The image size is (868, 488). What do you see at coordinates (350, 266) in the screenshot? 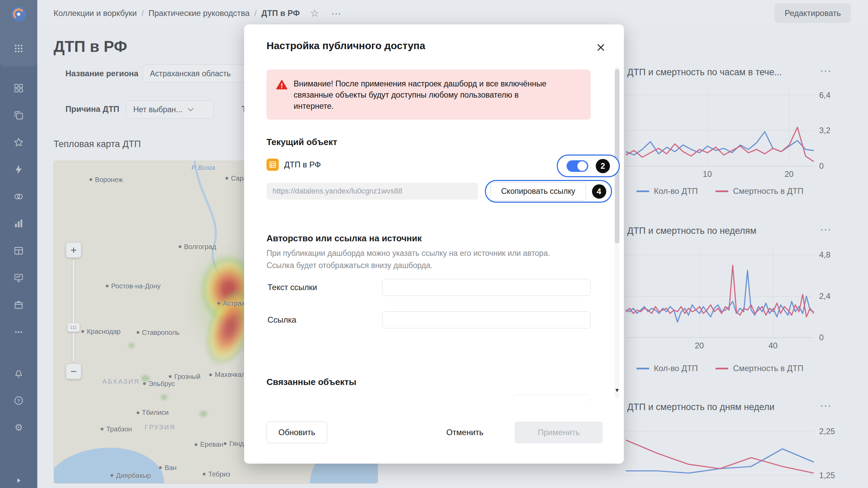
I see `authorship-hint-2: Ссылка будет отображаться внизу дашборда…` at bounding box center [350, 266].